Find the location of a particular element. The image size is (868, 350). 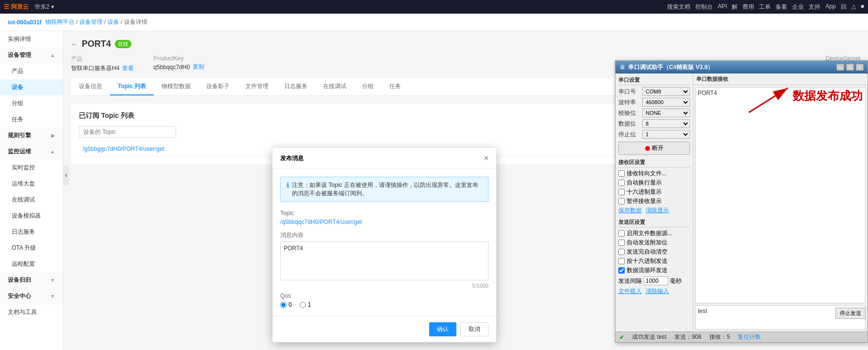

sidebar-item-device: 设备 is located at coordinates (31, 88).